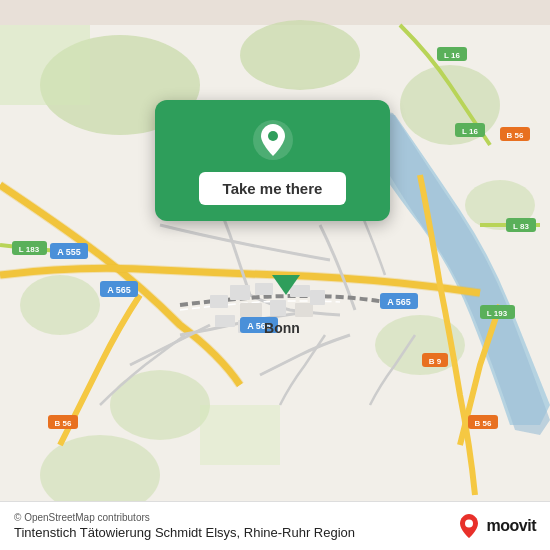 The width and height of the screenshot is (550, 550). Describe the element at coordinates (184, 518) in the screenshot. I see `osm-credit: © OpenStreetMap contributors` at that location.